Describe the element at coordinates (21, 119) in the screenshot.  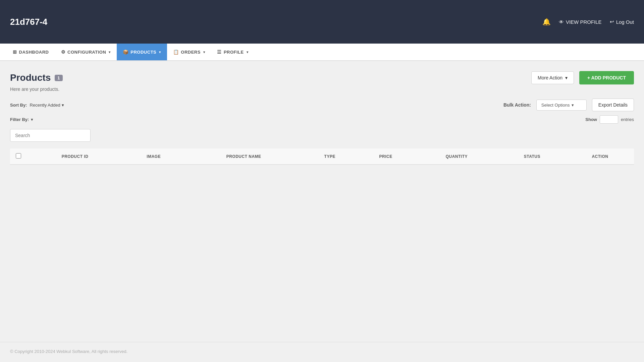
I see `filter-by: Filter By: ▾` at that location.